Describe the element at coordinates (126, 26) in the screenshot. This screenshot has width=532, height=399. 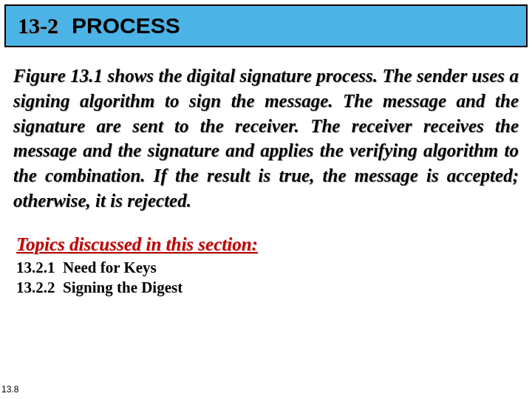
I see `section-title: PROCESS` at that location.